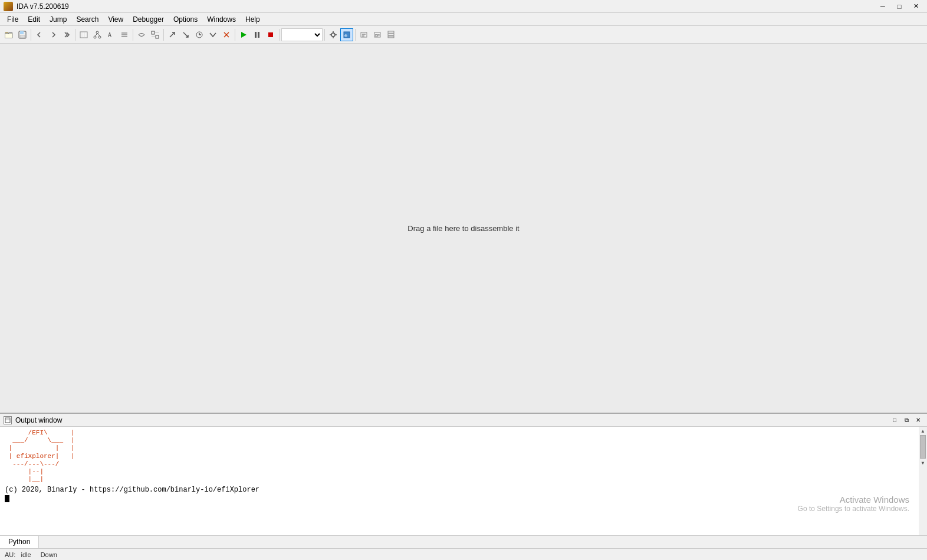 The height and width of the screenshot is (560, 927). What do you see at coordinates (923, 447) in the screenshot?
I see `scroll-thumb` at bounding box center [923, 447].